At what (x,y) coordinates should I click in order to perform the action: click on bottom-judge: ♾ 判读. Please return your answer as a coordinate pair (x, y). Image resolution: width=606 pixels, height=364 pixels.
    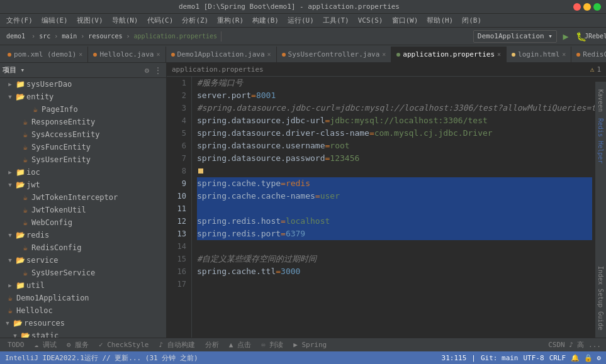
    Looking at the image, I should click on (272, 345).